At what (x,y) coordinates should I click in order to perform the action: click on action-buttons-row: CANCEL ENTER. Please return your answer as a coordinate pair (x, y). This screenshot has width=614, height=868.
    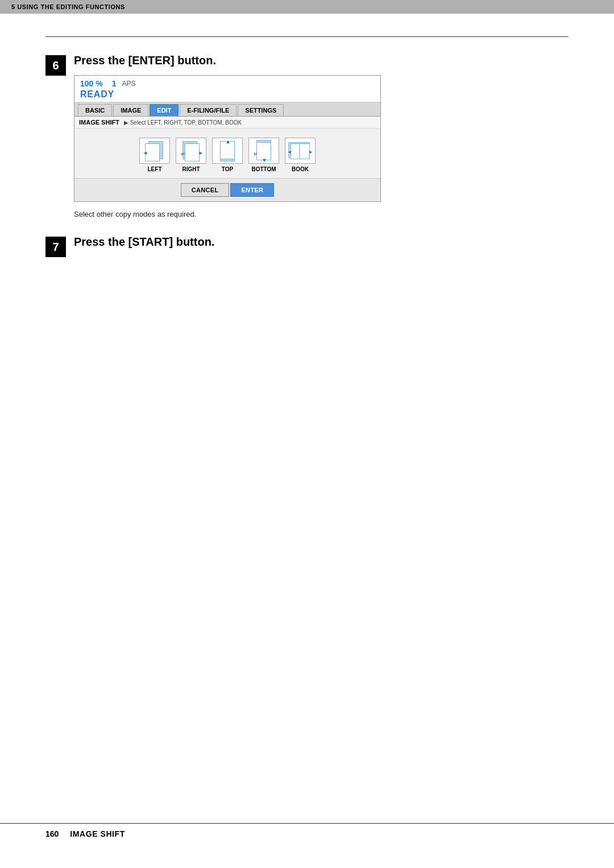
    Looking at the image, I should click on (227, 190).